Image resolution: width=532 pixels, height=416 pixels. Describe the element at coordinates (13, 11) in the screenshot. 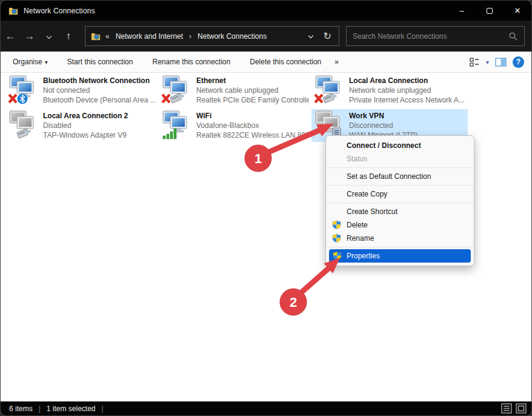

I see `network-connections-app-icon` at that location.